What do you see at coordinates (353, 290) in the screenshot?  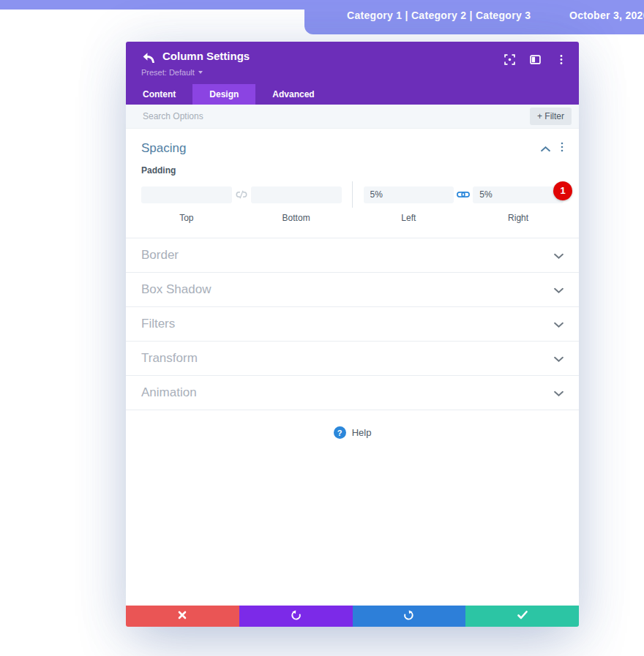 I see `section-box-shadow: Box Shadow` at bounding box center [353, 290].